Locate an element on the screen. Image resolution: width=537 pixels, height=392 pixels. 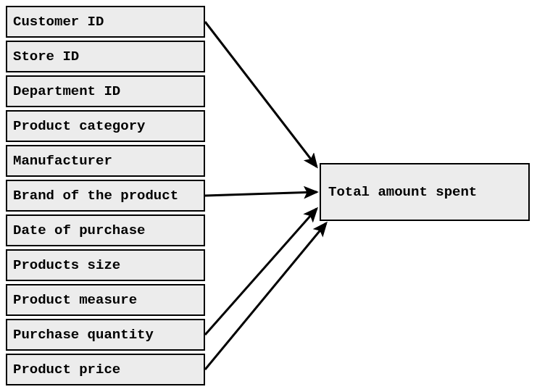
input-label: Brand of the product is located at coordinates (96, 196).